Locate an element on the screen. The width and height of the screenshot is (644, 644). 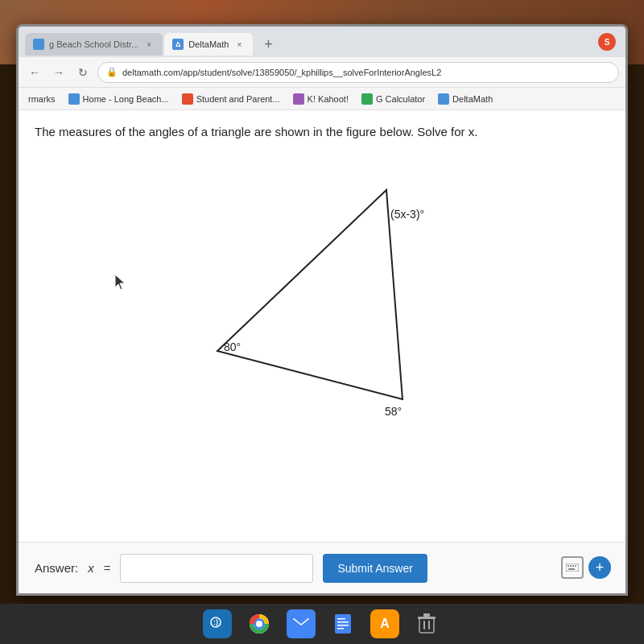
reload-button: ↻ is located at coordinates (83, 72).